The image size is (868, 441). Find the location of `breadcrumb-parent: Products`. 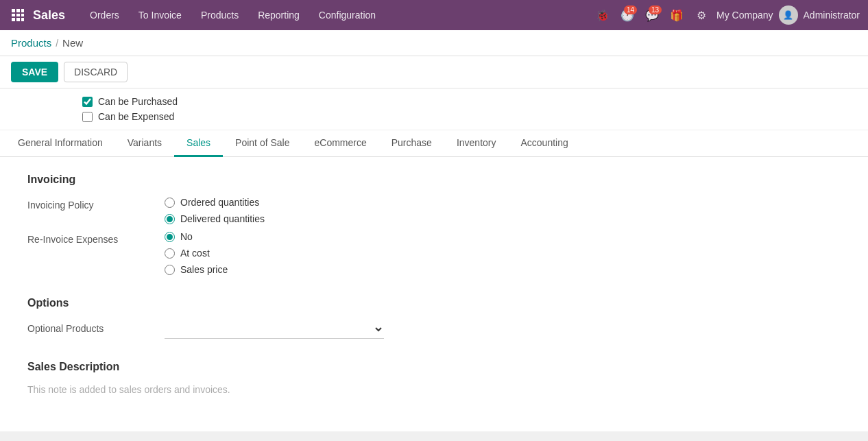

breadcrumb-parent: Products is located at coordinates (32, 43).